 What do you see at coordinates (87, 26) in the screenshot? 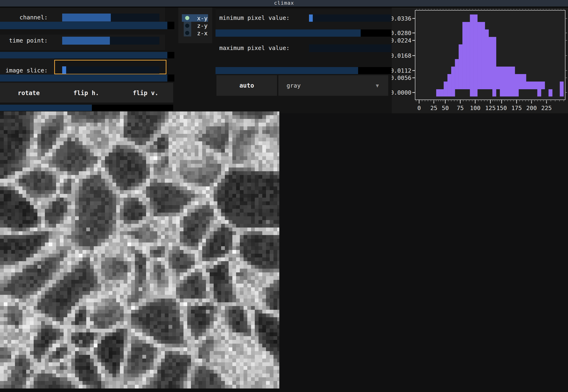
I see `channel-range-indicator` at bounding box center [87, 26].